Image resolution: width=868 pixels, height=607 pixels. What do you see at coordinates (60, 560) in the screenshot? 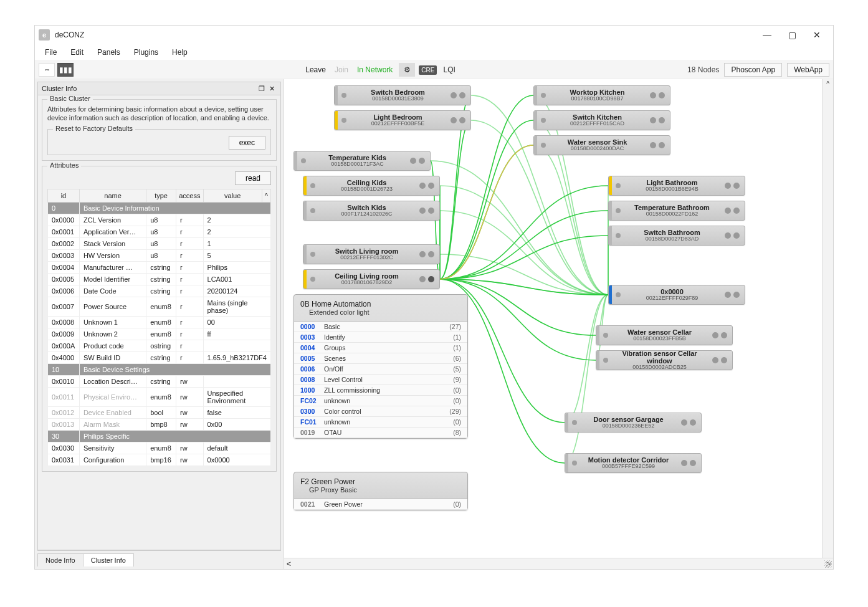
I see `tab-node-info: Node Info` at bounding box center [60, 560].